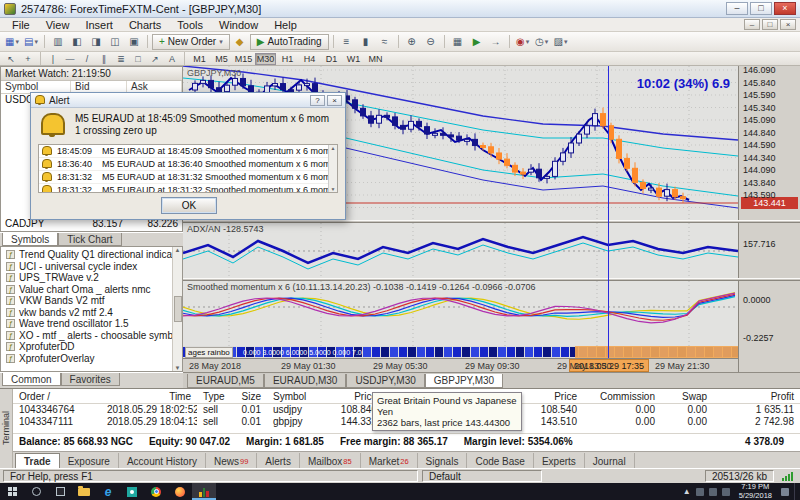 The width and height of the screenshot is (800, 500). I want to click on navigator-item: ƒ Wave trend oscillator 1.5, so click(92, 324).